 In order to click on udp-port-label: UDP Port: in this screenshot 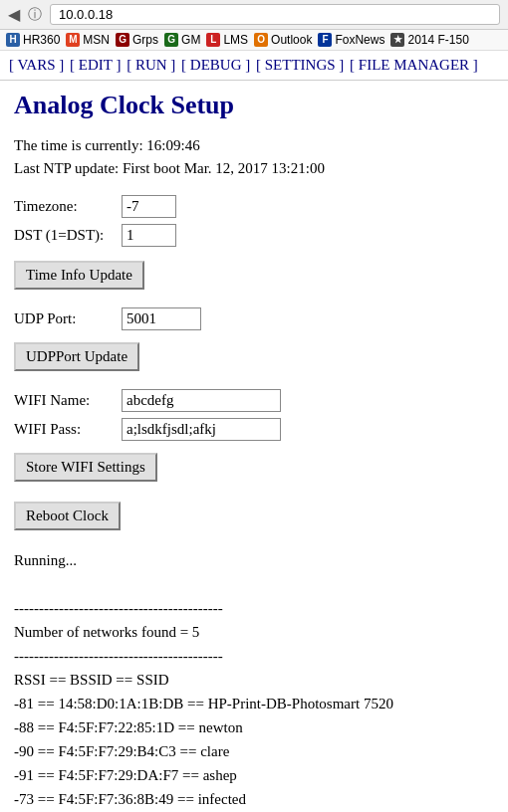, I will do `click(64, 318)`.